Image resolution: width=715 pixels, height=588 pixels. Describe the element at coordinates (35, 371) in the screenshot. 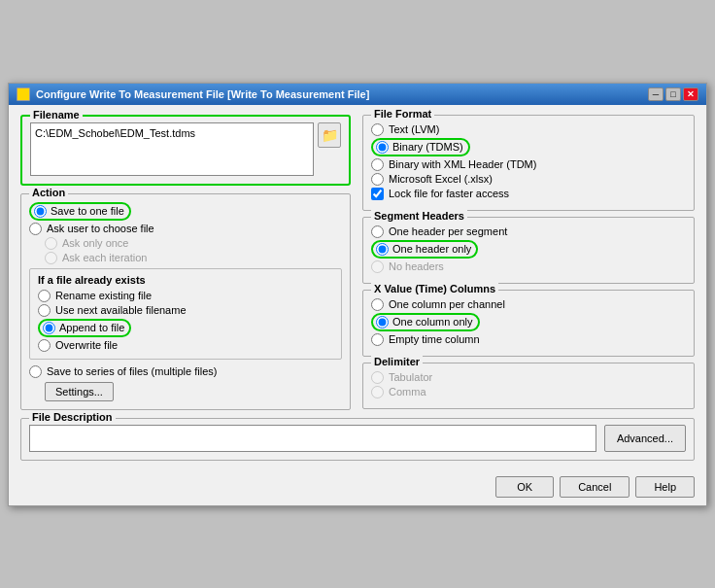

I see `series-radio` at that location.